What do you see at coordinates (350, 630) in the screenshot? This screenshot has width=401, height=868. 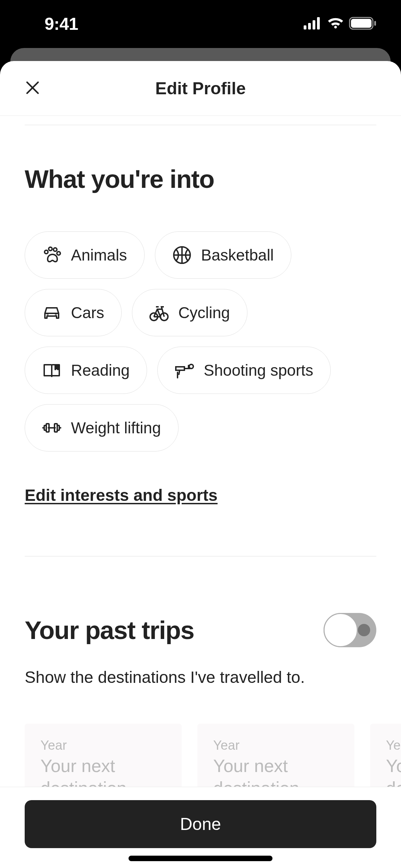 I see `past-trips-toggle` at bounding box center [350, 630].